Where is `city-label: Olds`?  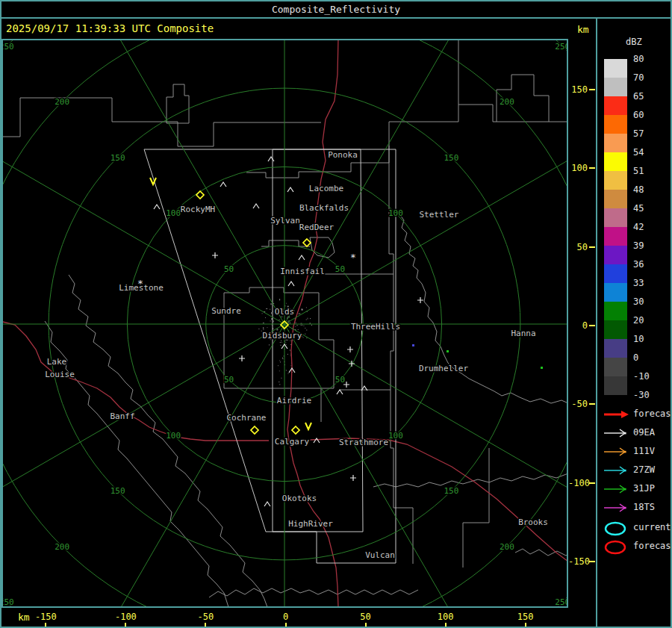 city-label: Olds is located at coordinates (285, 312).